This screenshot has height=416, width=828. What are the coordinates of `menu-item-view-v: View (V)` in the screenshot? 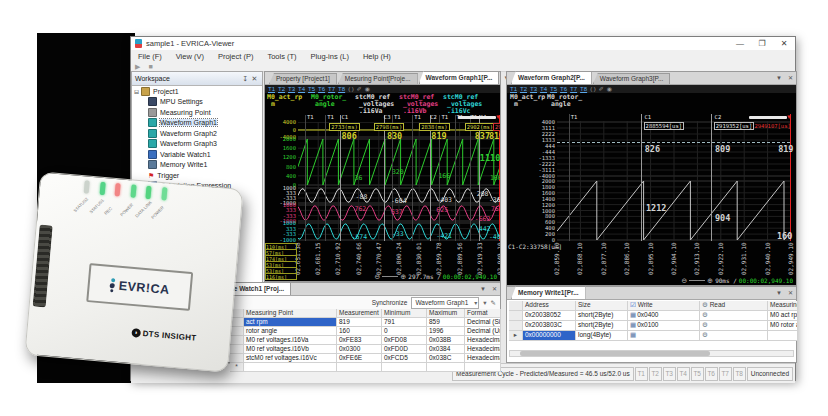 It's located at (190, 56).